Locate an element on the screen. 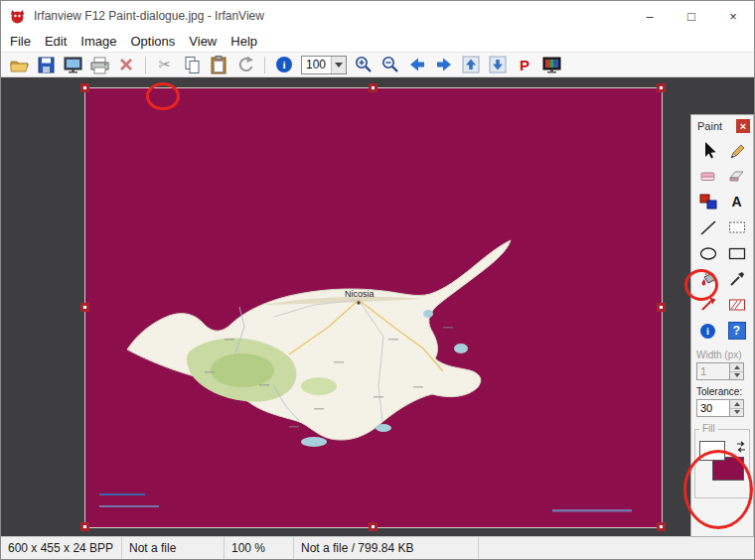 The height and width of the screenshot is (560, 755). selection-handle-top-center is located at coordinates (374, 87).